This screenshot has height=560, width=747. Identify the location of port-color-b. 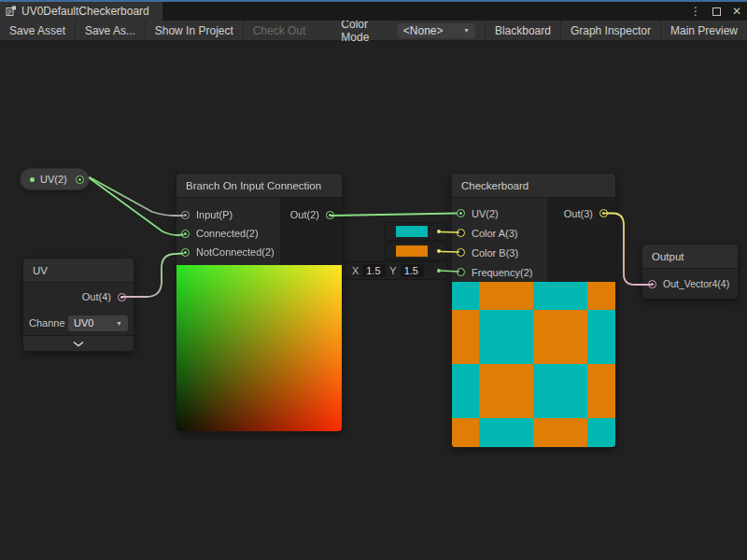
(461, 252).